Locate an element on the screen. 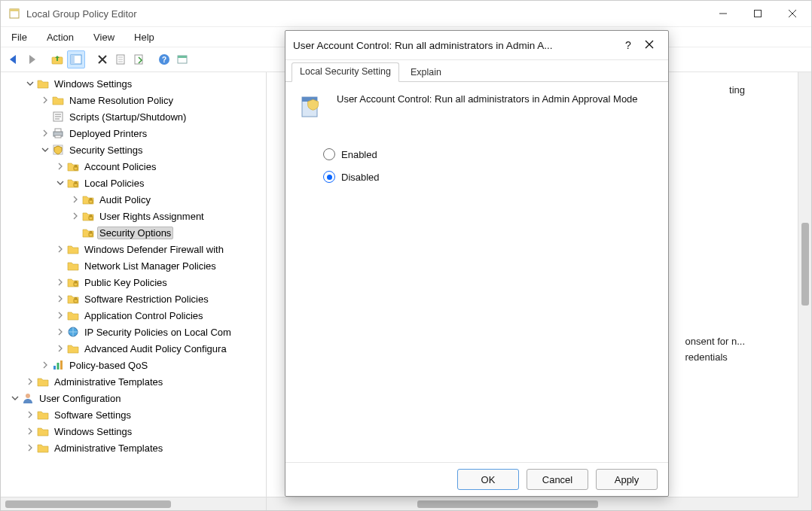 Image resolution: width=812 pixels, height=511 pixels. properties-button is located at coordinates (121, 59).